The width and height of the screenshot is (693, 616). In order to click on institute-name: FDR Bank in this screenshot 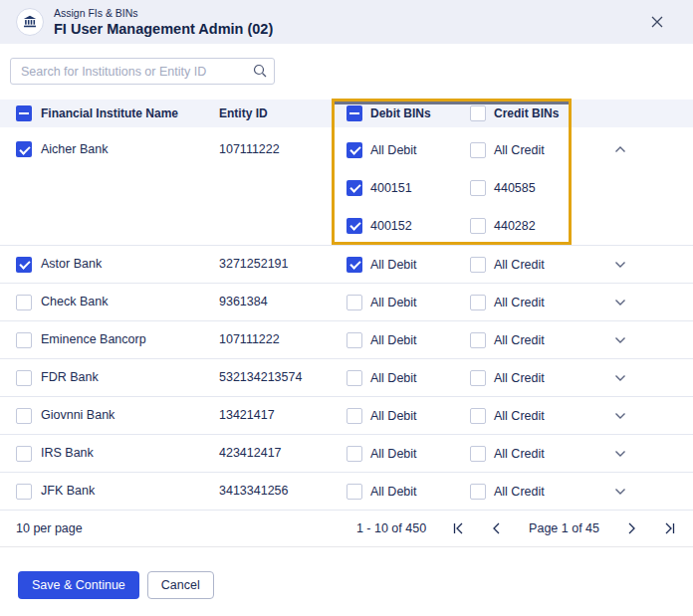, I will do `click(129, 378)`.